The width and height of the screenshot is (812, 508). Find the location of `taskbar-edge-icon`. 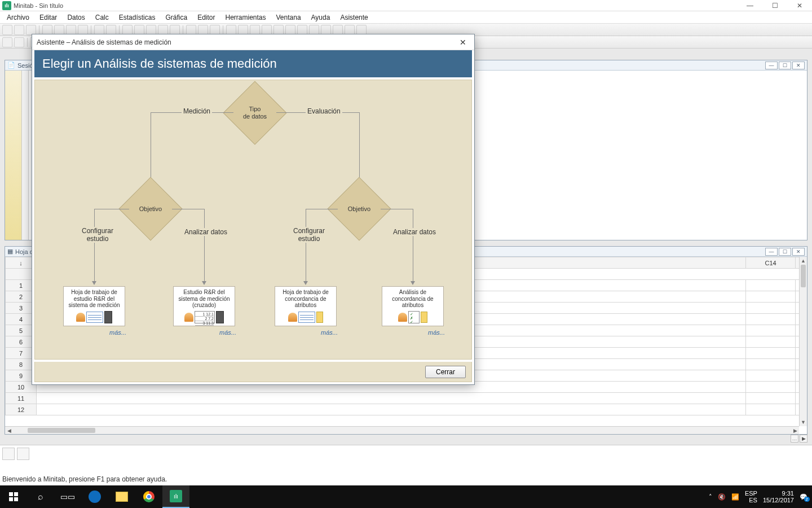

taskbar-edge-icon is located at coordinates (95, 497).